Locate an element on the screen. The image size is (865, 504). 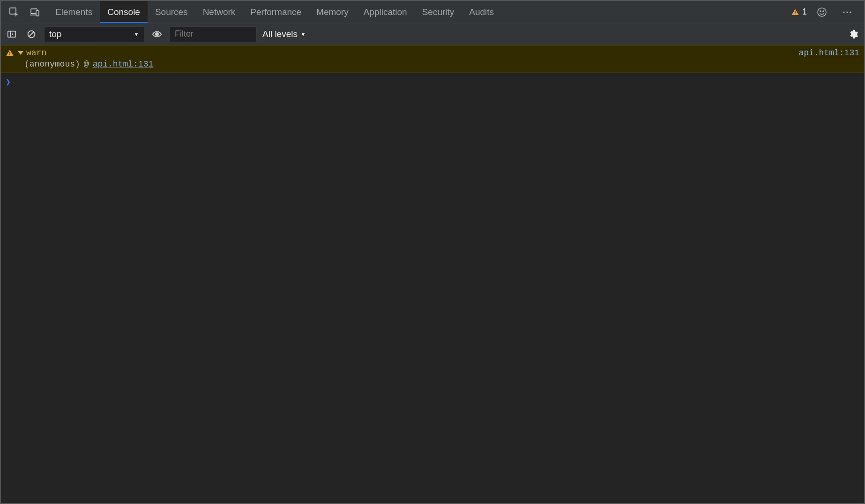
tab-label: Memory is located at coordinates (333, 12).